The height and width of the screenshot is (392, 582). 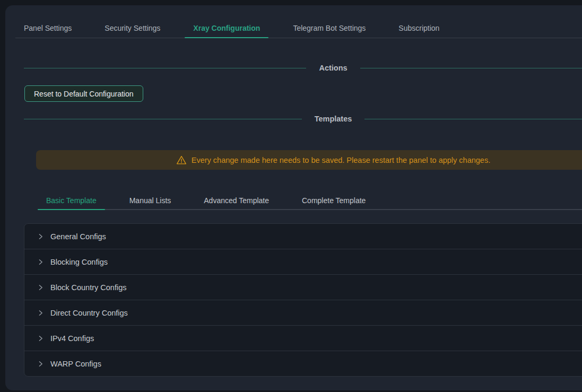 What do you see at coordinates (303, 287) in the screenshot?
I see `collapse-header-block-country-configs: Block Country Configs` at bounding box center [303, 287].